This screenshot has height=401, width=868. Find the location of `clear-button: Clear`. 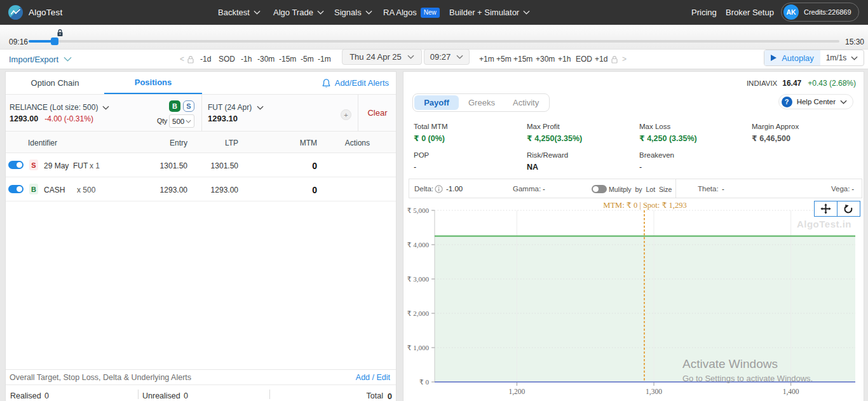

clear-button: Clear is located at coordinates (377, 113).